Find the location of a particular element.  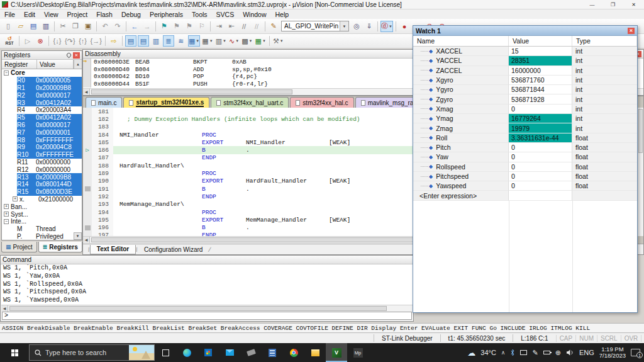

menu-project: Project is located at coordinates (78, 14).